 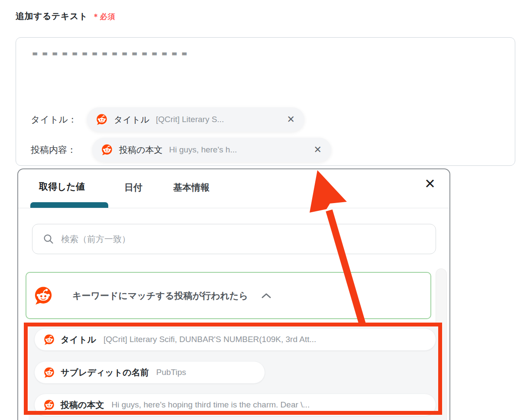 I want to click on trigger-group-header: キーワードにマッチする投稿が行われたら, so click(x=229, y=295).